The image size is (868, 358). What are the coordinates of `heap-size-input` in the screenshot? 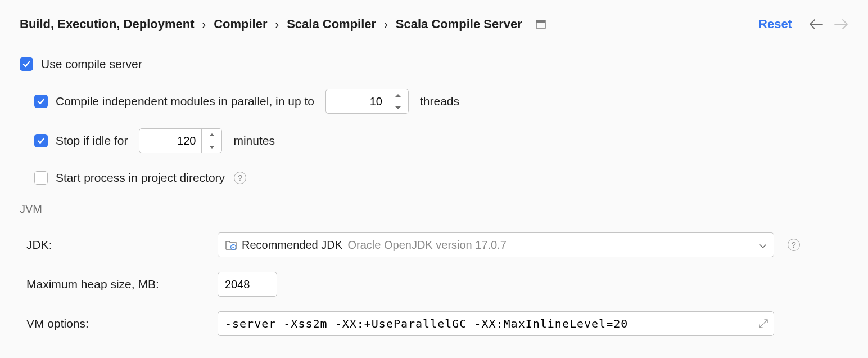 It's located at (247, 284).